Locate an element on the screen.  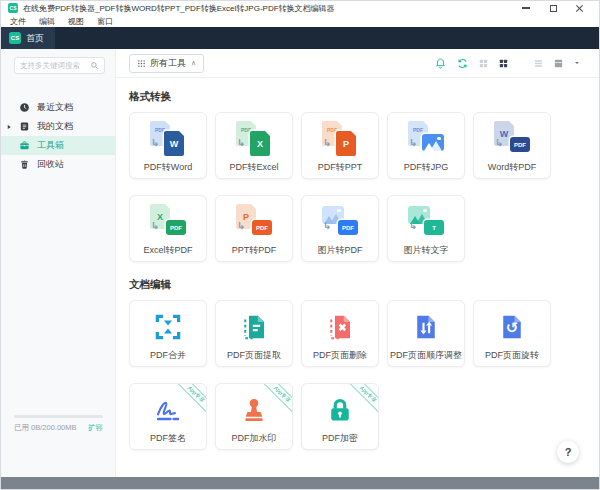
all-tools-button: 所有工具 ∧ is located at coordinates (166, 64).